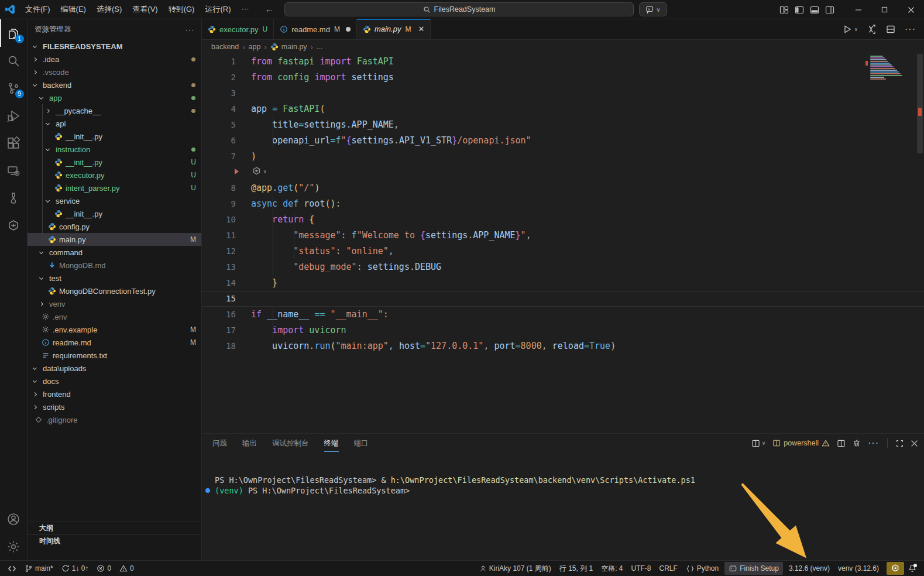 The width and height of the screenshot is (924, 576). What do you see at coordinates (255, 47) in the screenshot?
I see `breadcrumb-app: app` at bounding box center [255, 47].